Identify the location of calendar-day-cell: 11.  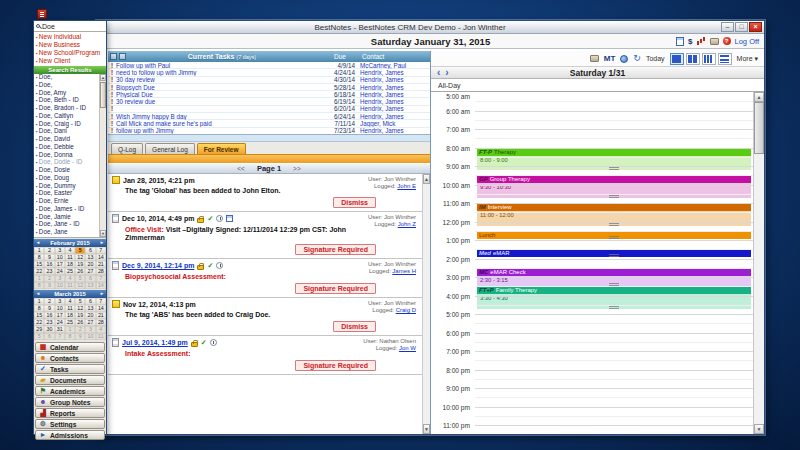
(70, 308).